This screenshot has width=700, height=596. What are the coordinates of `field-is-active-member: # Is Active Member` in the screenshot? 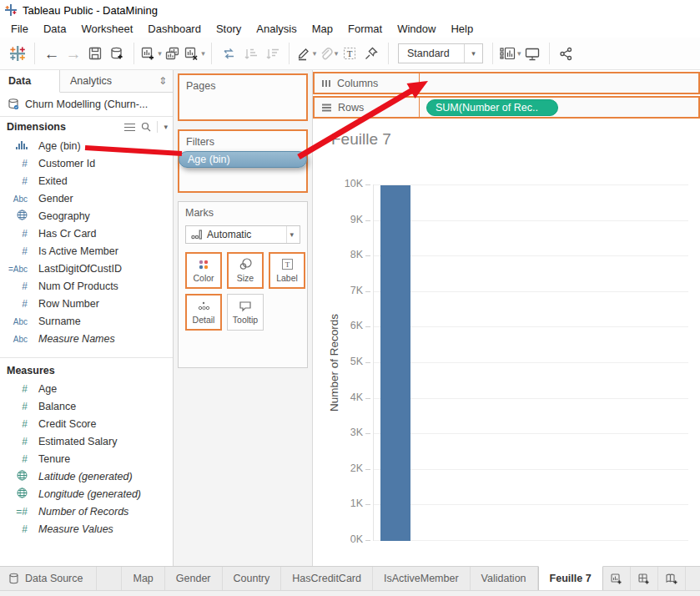 It's located at (87, 250).